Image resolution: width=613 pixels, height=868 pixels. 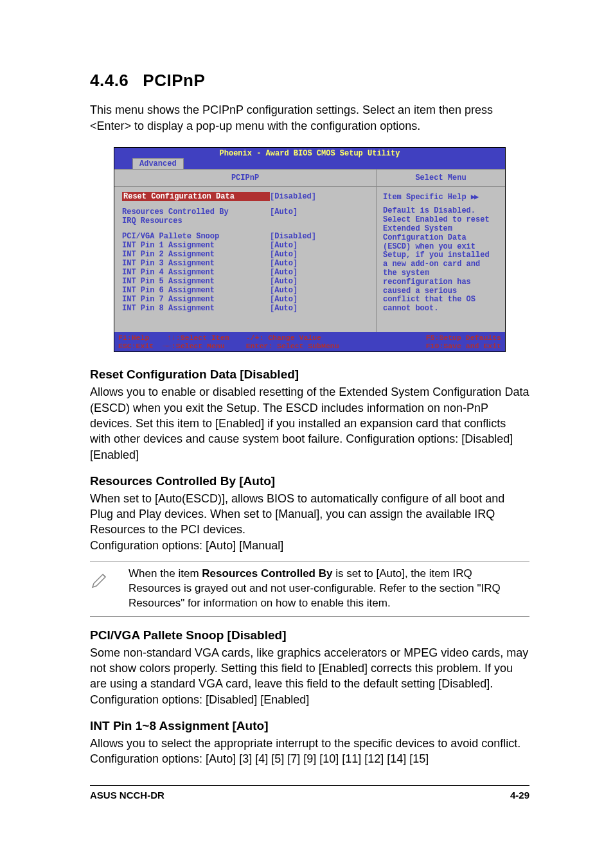 I want to click on bios-right-panel: Select Menu Item Specific Help ▶▶ Defaul…, so click(x=441, y=251).